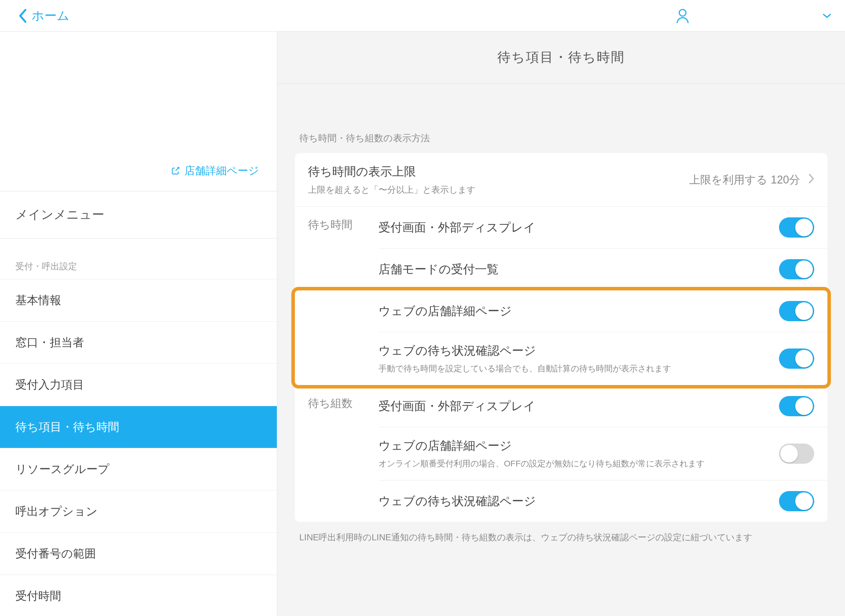 This screenshot has width=845, height=616. I want to click on group-label-wait-time: 待ち時間, so click(337, 224).